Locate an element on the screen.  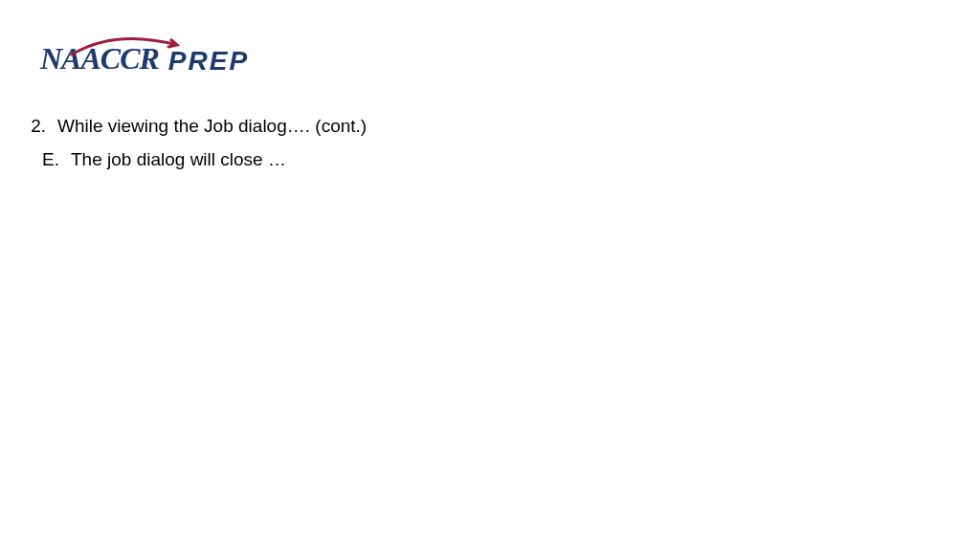
list-text-sub: The job dialog will close … is located at coordinates (178, 161).